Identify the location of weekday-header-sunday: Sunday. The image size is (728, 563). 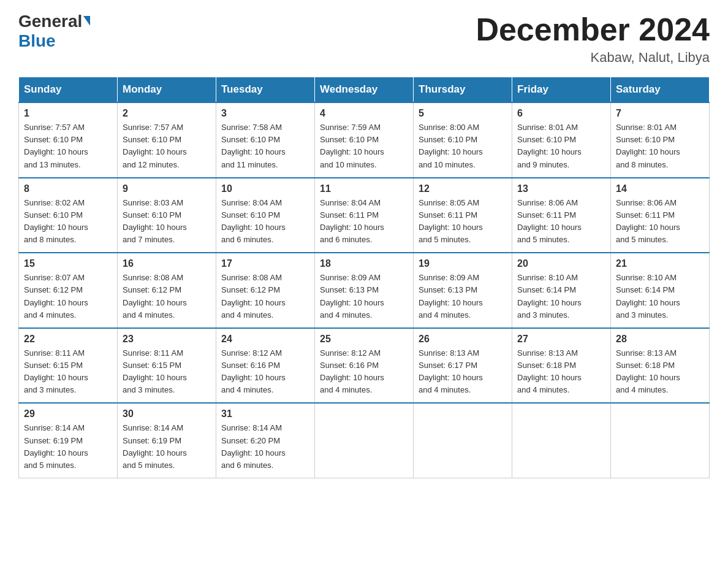
(69, 90).